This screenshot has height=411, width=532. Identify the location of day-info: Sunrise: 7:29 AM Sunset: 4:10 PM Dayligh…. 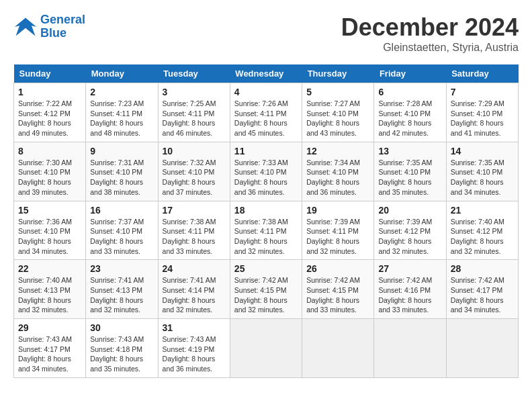
(482, 118).